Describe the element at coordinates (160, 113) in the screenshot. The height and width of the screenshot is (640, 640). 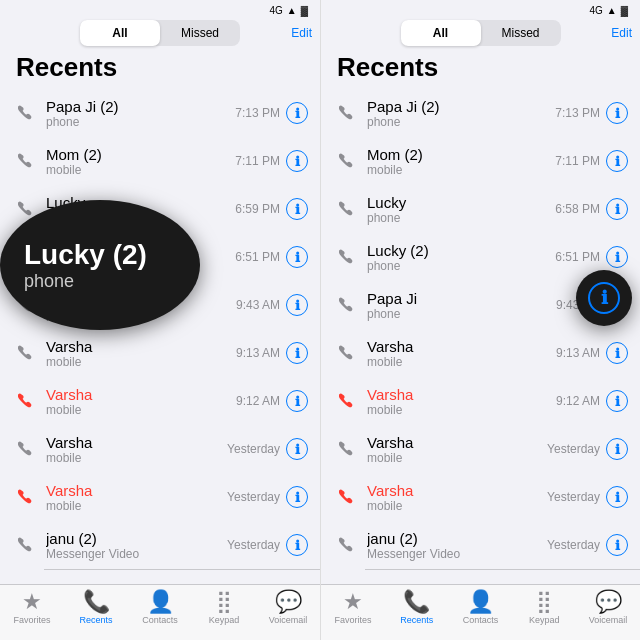
I see `call-item: Papa Ji (2) phone 7:13 PM ℹ` at that location.